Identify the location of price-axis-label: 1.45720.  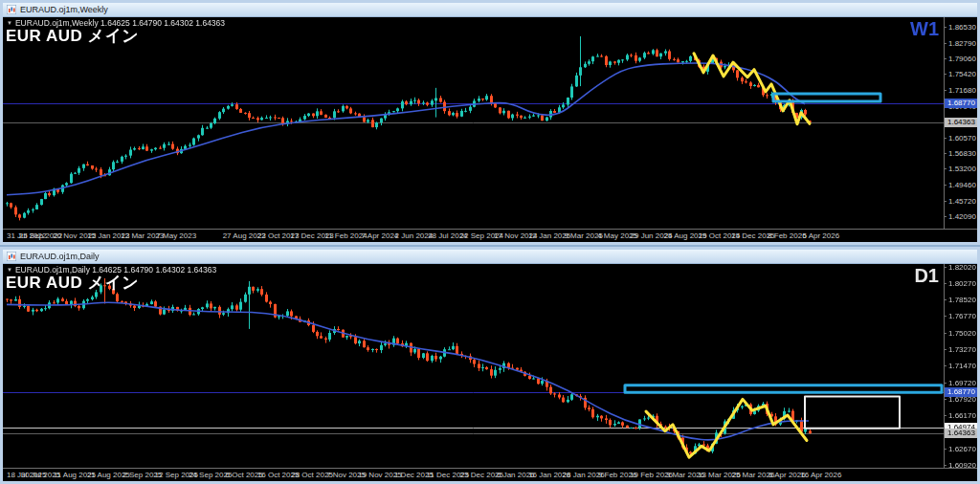
(963, 202).